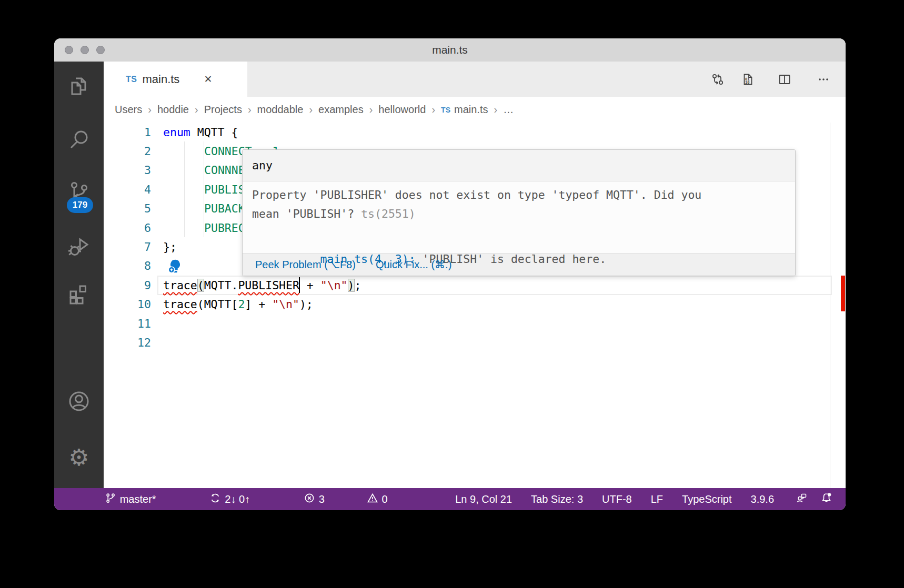 This screenshot has height=588, width=904. What do you see at coordinates (475, 323) in the screenshot?
I see `code-line-11: 11` at bounding box center [475, 323].